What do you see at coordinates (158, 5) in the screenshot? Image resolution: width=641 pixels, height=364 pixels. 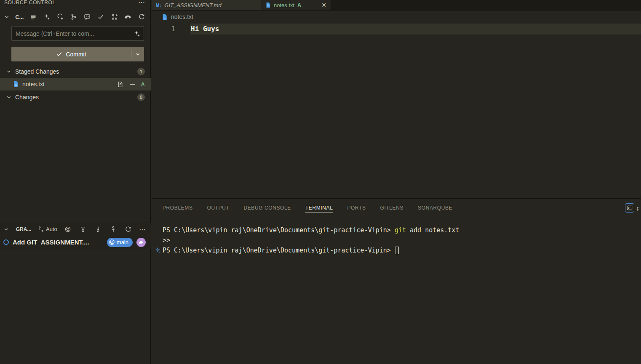 I see `markdown-icon: M↓` at bounding box center [158, 5].